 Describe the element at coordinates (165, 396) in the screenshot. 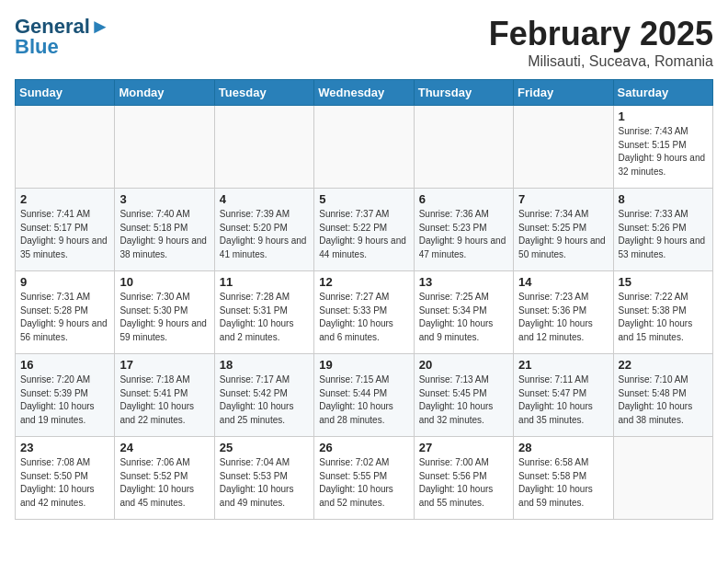

I see `day-cell: 17Sunrise: 7:18 AM Sunset: 5:41 PM Dayli…` at that location.